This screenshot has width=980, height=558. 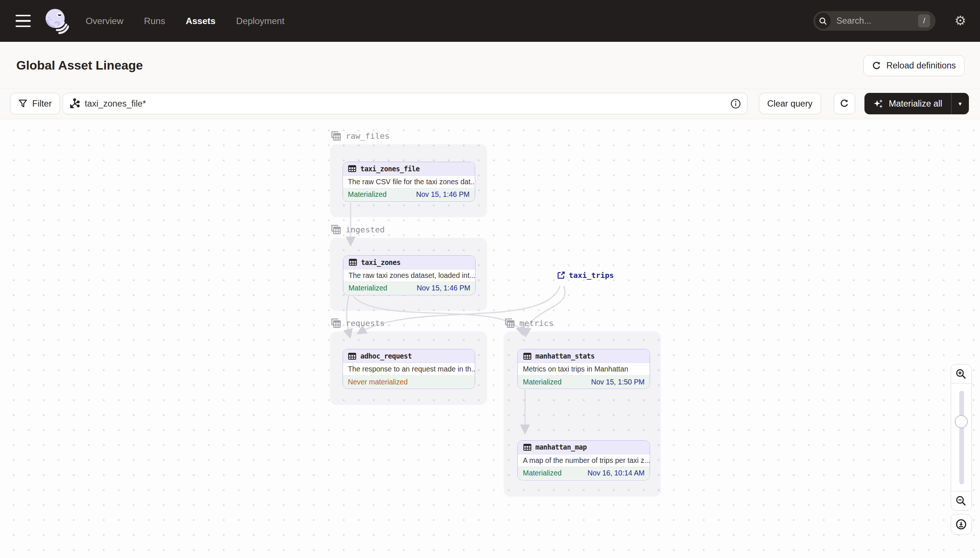 What do you see at coordinates (962, 438) in the screenshot?
I see `zoom-slider-track` at bounding box center [962, 438].